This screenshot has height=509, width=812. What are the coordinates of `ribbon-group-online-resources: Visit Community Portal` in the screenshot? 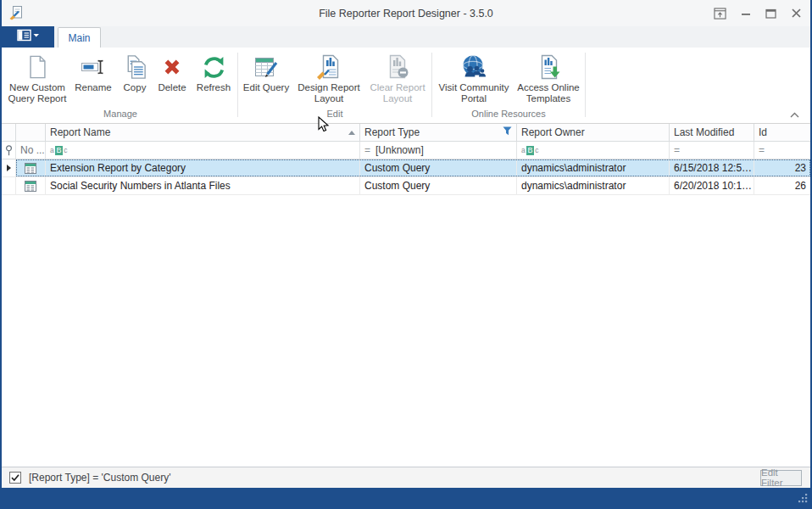 It's located at (509, 87).